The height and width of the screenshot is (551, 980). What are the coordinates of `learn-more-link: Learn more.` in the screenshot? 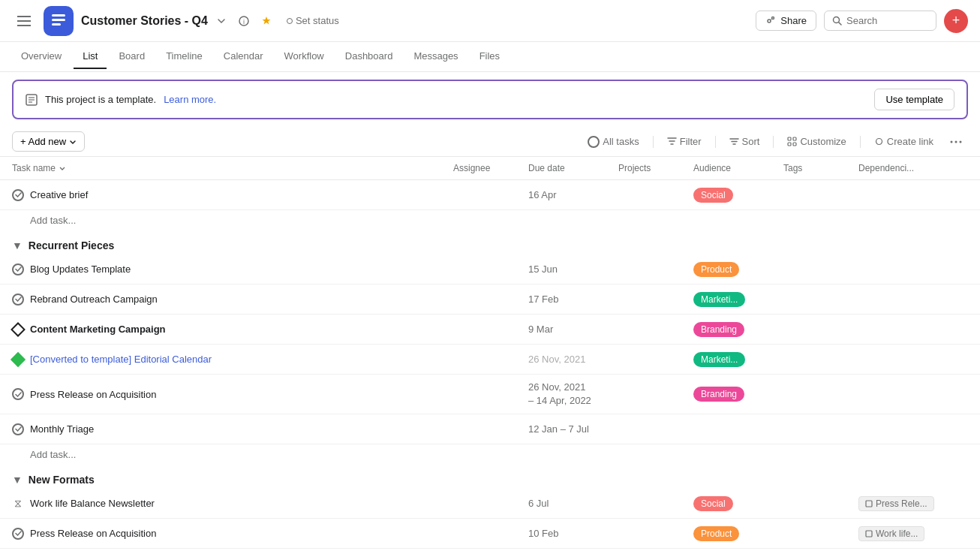 It's located at (190, 99).